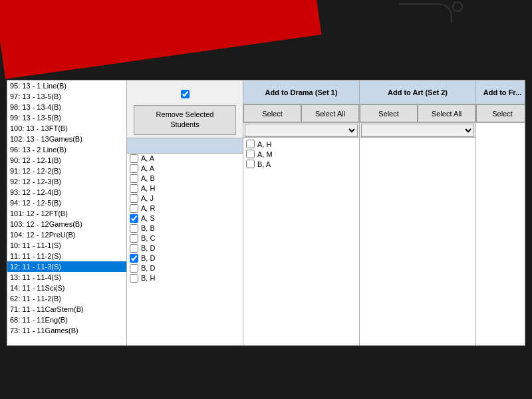 The width and height of the screenshot is (532, 399). What do you see at coordinates (66, 118) in the screenshot?
I see `left-list-item: 99: 13 - 13-5(B)` at bounding box center [66, 118].